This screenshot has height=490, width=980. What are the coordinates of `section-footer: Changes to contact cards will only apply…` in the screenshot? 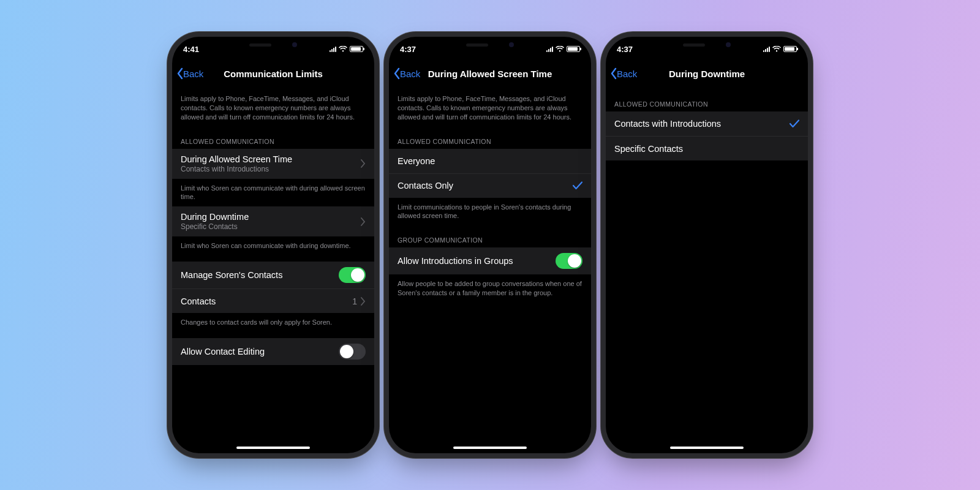 It's located at (273, 322).